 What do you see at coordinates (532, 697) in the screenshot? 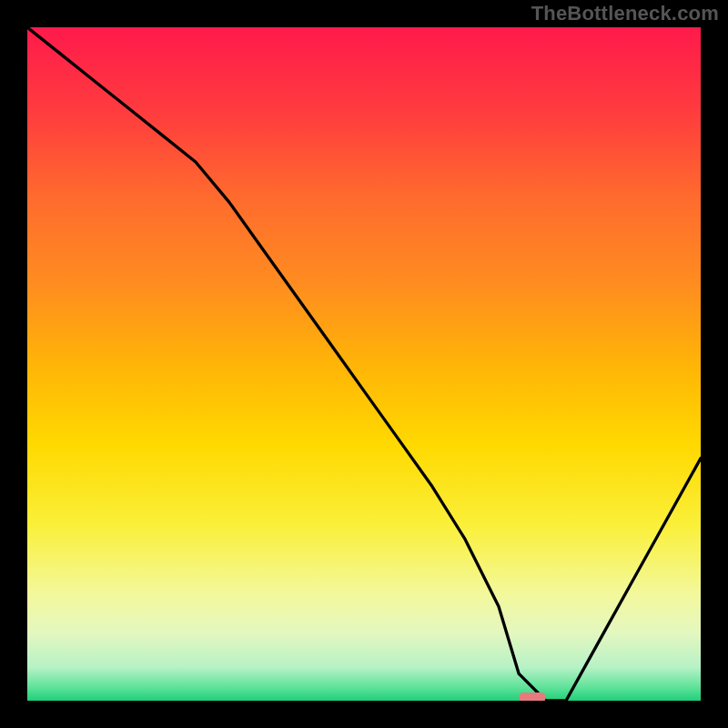
I see `optimal-marker` at bounding box center [532, 697].